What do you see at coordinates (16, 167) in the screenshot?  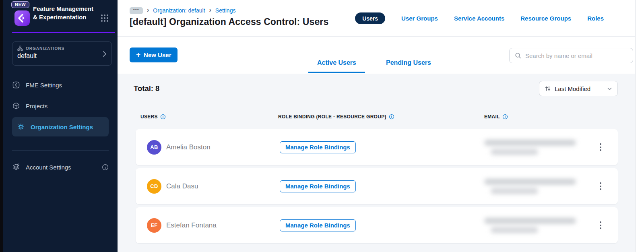 I see `layers-icon` at bounding box center [16, 167].